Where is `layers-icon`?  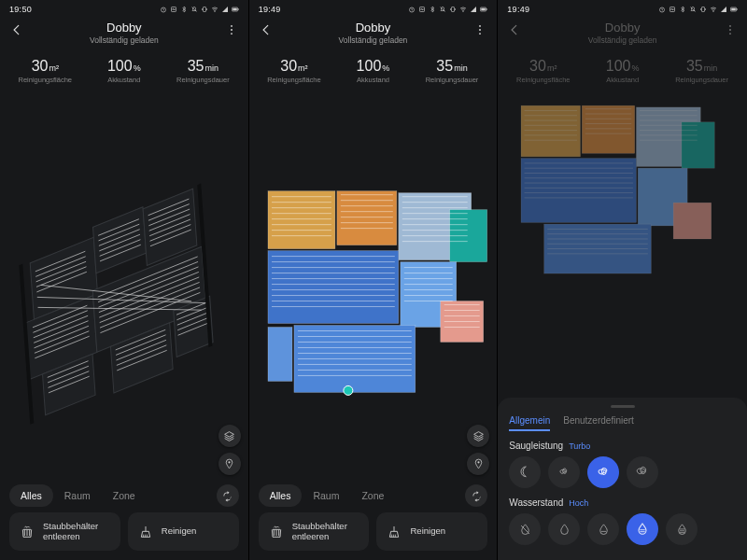 layers-icon is located at coordinates (230, 437).